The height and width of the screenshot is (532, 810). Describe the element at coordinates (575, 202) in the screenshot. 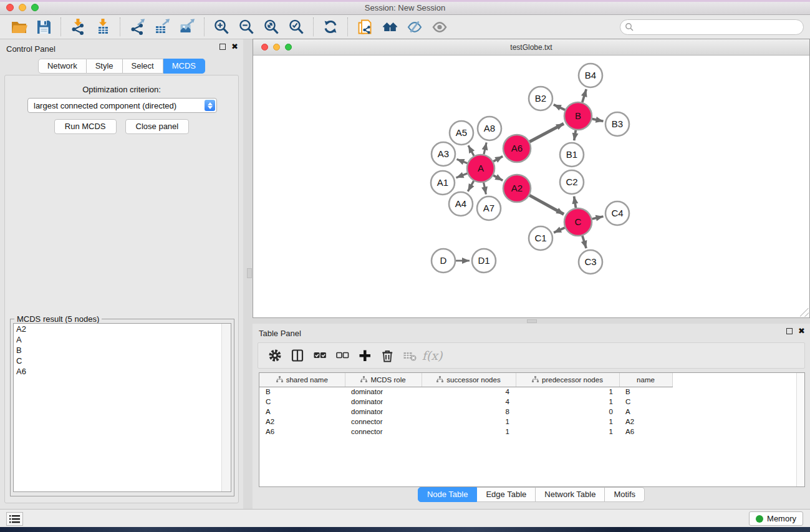

I see `edge-C-C2` at that location.